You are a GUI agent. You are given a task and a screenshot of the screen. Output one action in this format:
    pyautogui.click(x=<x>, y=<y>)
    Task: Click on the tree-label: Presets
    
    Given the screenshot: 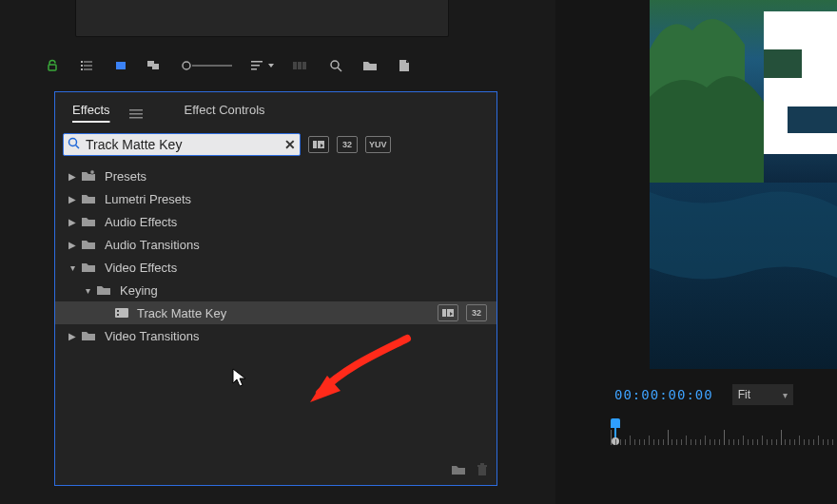 What is the action you would take?
    pyautogui.click(x=126, y=177)
    